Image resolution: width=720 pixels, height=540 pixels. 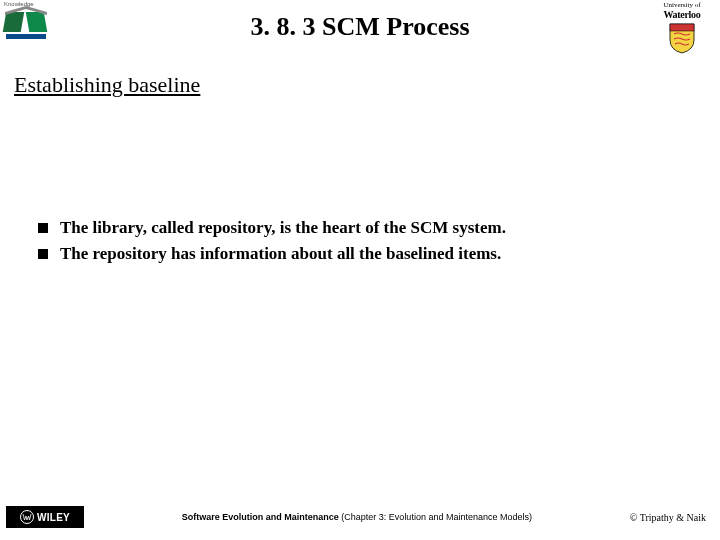 What do you see at coordinates (357, 517) in the screenshot?
I see `footer-center-text: Software Evolution and Maintenance (Chap…` at bounding box center [357, 517].